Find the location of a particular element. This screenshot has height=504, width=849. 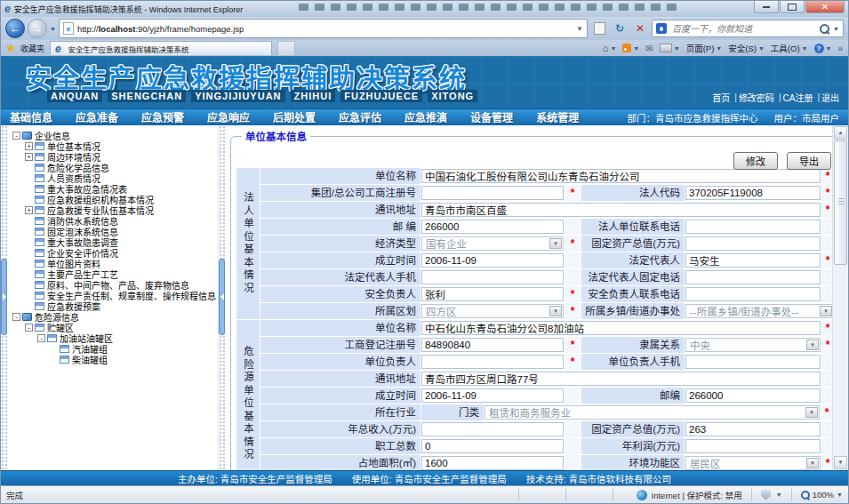

page-menu: 页面(P)▼ is located at coordinates (704, 48).